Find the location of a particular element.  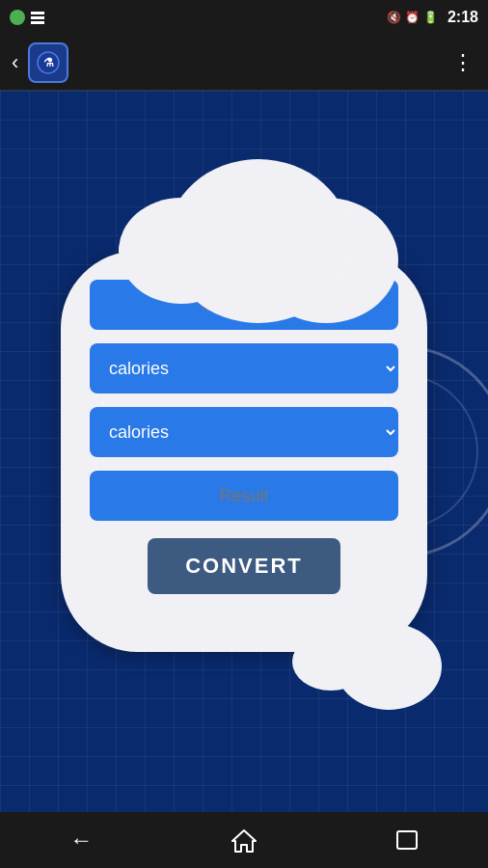

back-button: ‹ is located at coordinates (15, 63).